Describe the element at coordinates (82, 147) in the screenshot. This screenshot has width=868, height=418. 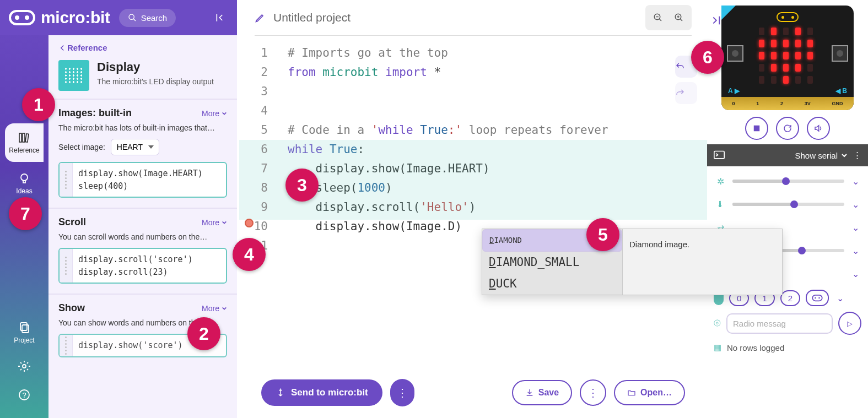
I see `select-image-label: Select image:` at that location.